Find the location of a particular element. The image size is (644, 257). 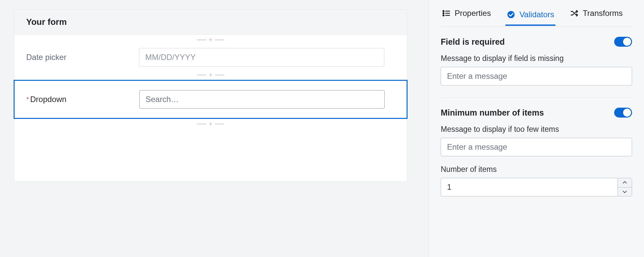

tab-properties: Properties is located at coordinates (466, 15).